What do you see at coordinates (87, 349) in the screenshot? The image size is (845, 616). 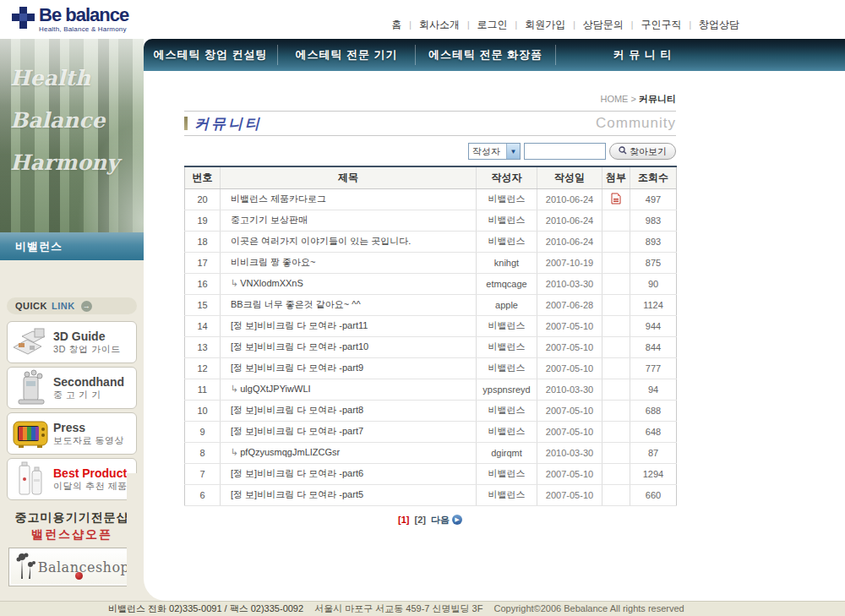 I see `quick-link-subtitle: 3D 창업 가이드` at bounding box center [87, 349].